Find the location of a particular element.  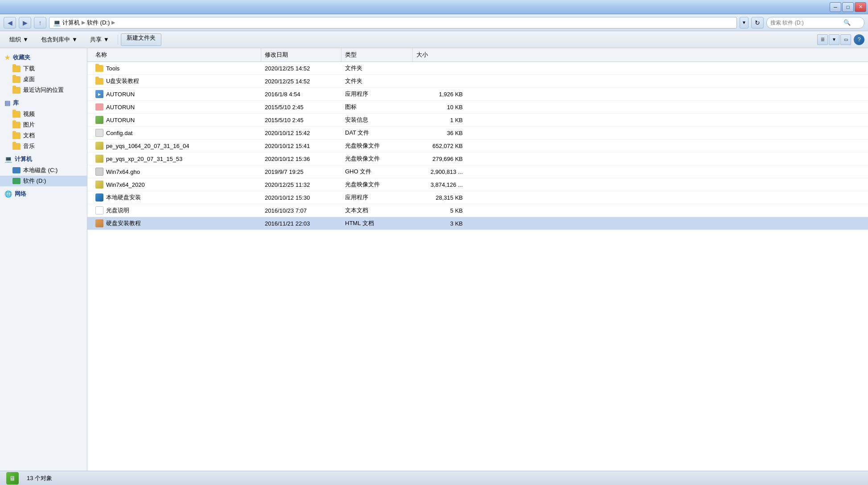

breadcrumb-computer: 计算机 is located at coordinates (71, 23).